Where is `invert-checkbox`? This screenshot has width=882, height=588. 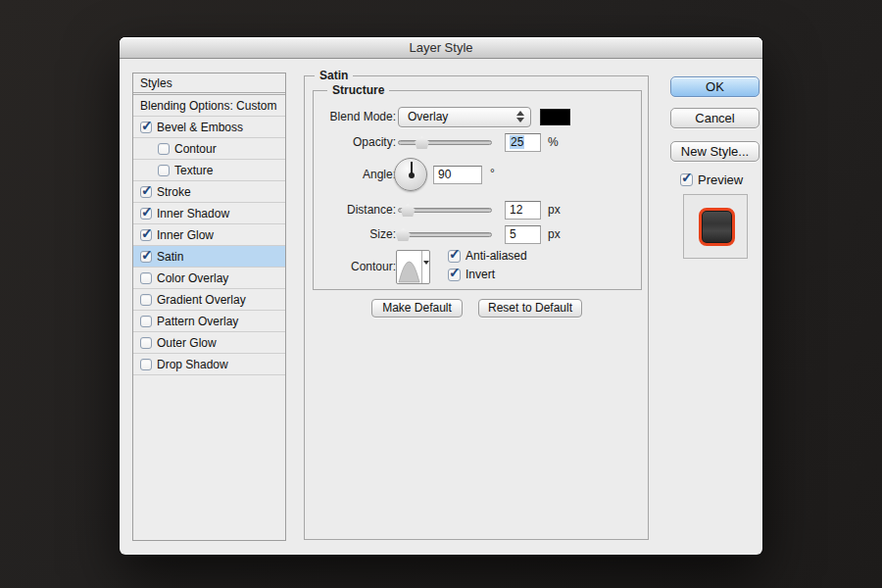 invert-checkbox is located at coordinates (455, 274).